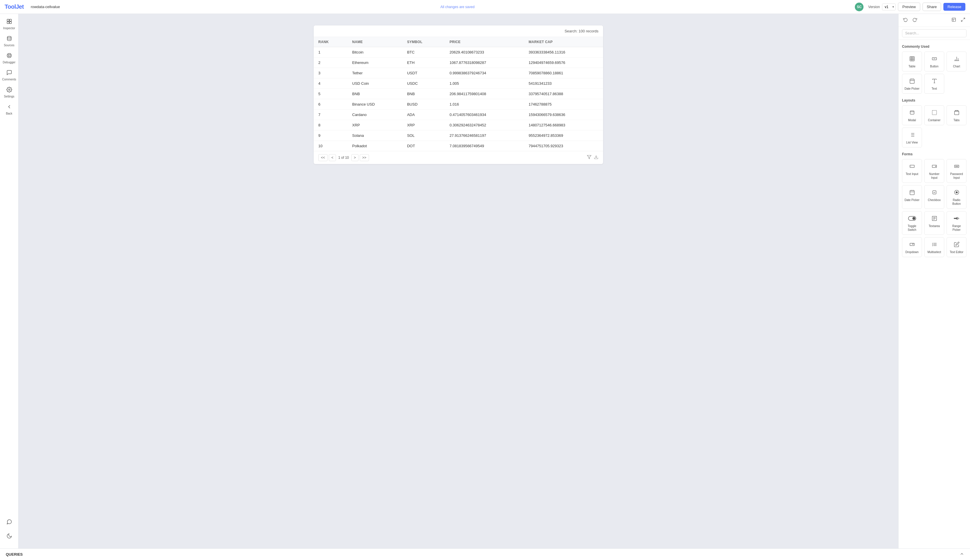  What do you see at coordinates (934, 115) in the screenshot?
I see `widget-container: Container` at bounding box center [934, 115].